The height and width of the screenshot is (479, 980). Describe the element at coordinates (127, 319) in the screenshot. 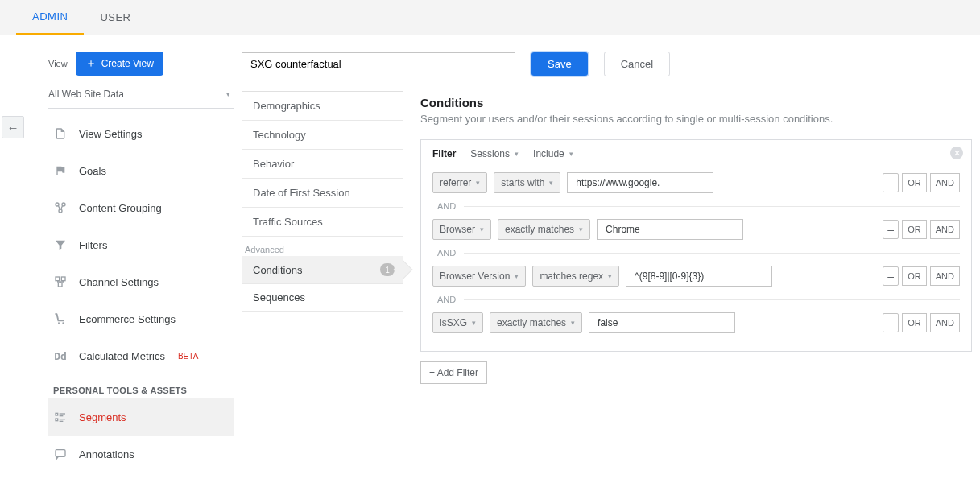

I see `nav-label: Ecommerce Settings` at that location.